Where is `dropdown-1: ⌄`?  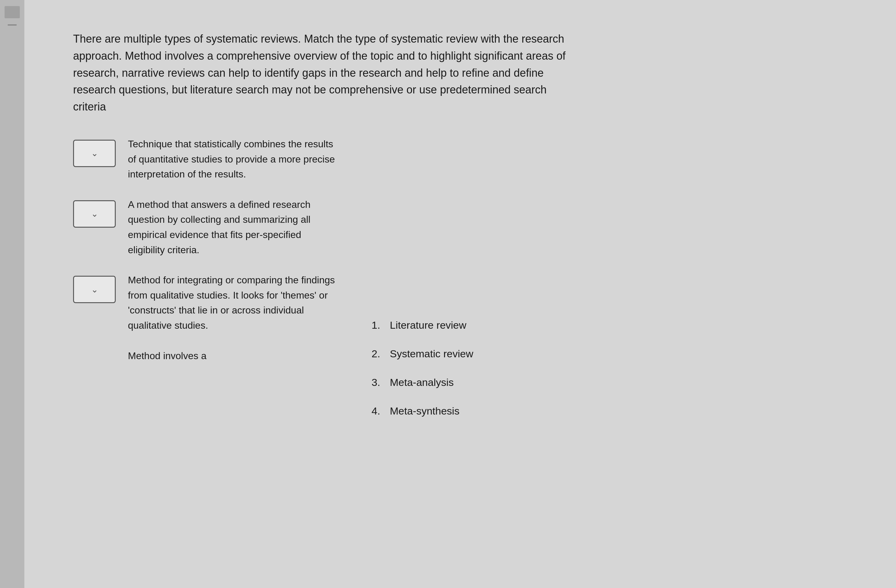 dropdown-1: ⌄ is located at coordinates (94, 153).